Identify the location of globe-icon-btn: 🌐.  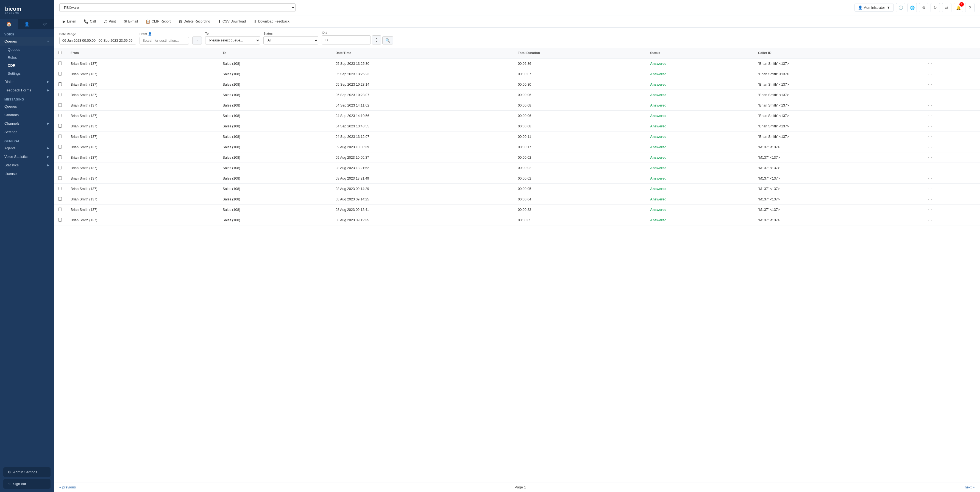
(912, 8).